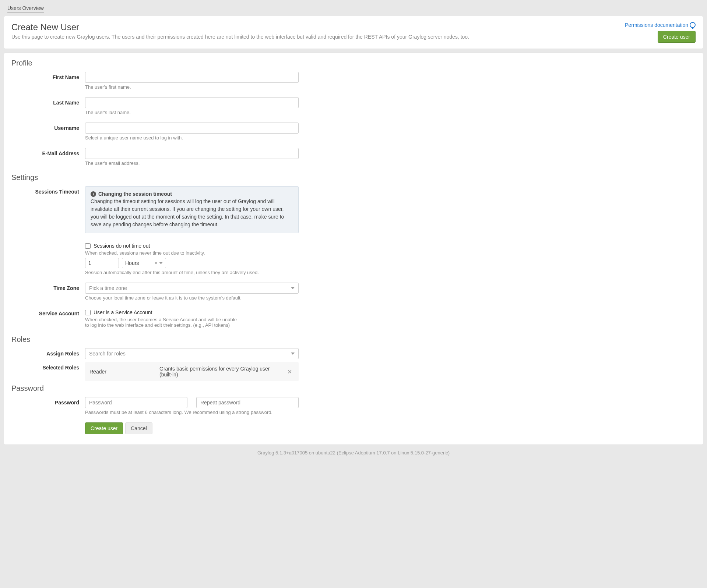 Image resolution: width=707 pixels, height=588 pixels. I want to click on selected-roles-label: Selected Roles, so click(48, 372).